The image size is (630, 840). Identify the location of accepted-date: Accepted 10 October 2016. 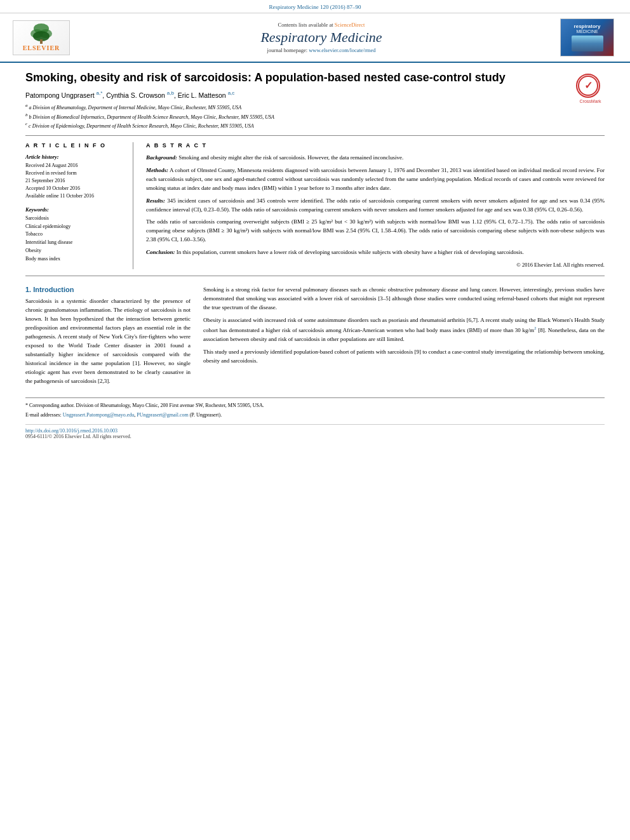
(75, 189).